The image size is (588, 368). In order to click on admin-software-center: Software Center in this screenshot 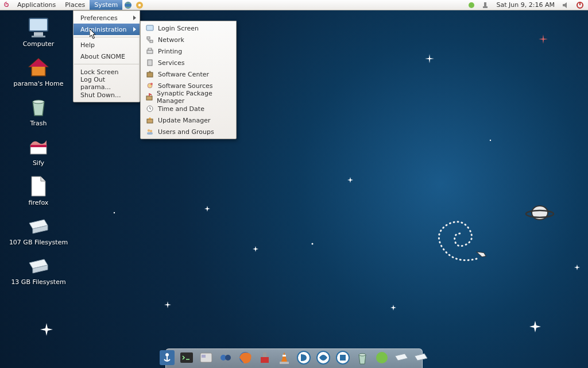, I will do `click(188, 74)`.